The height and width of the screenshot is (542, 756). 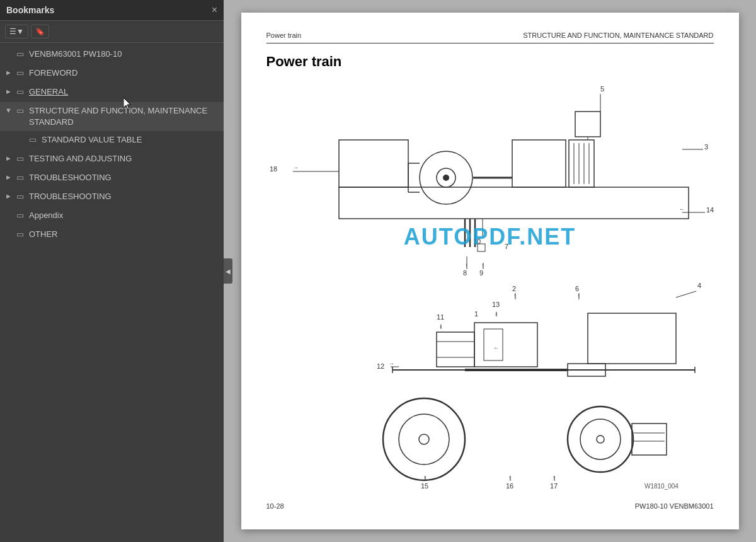 I want to click on sidebar-header: Bookmarks ×, so click(x=112, y=10).